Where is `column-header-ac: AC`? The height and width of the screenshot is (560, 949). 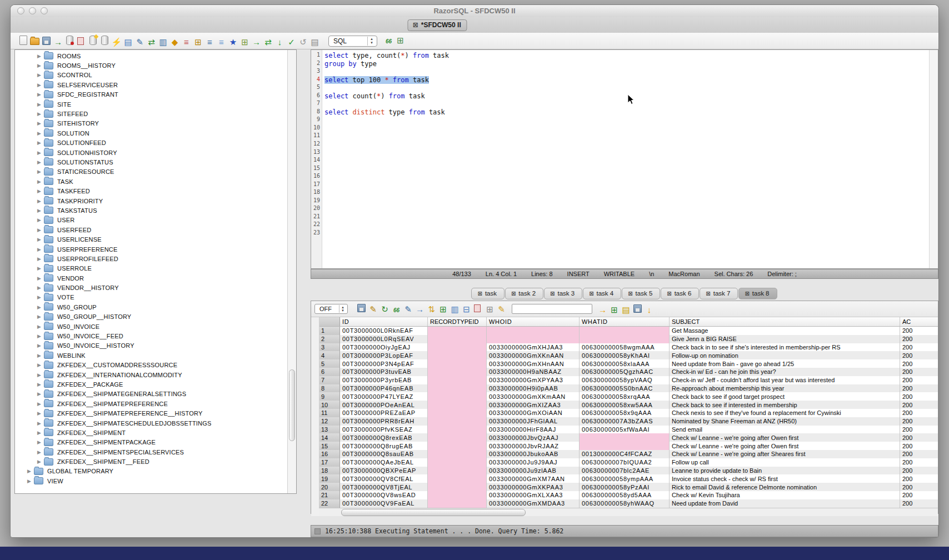
column-header-ac: AC is located at coordinates (920, 322).